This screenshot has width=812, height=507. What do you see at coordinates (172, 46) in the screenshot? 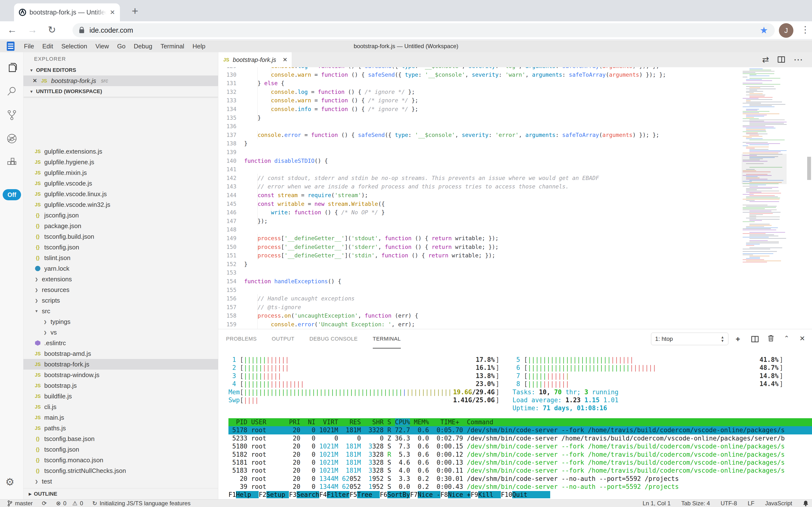
I see `menu-terminal: Terminal` at bounding box center [172, 46].